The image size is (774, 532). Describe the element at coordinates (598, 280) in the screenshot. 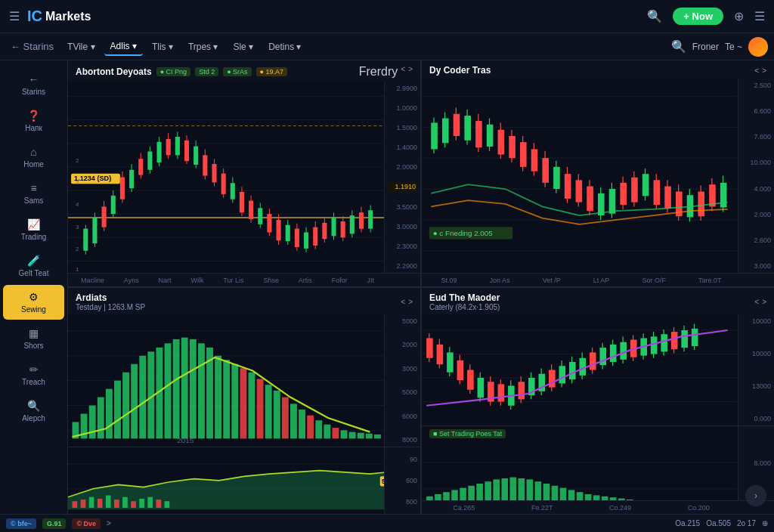

I see `chart-dy-coder-axis-bottom: St.09Jon AsVet /P Lt APSor O/FTare.0T` at that location.